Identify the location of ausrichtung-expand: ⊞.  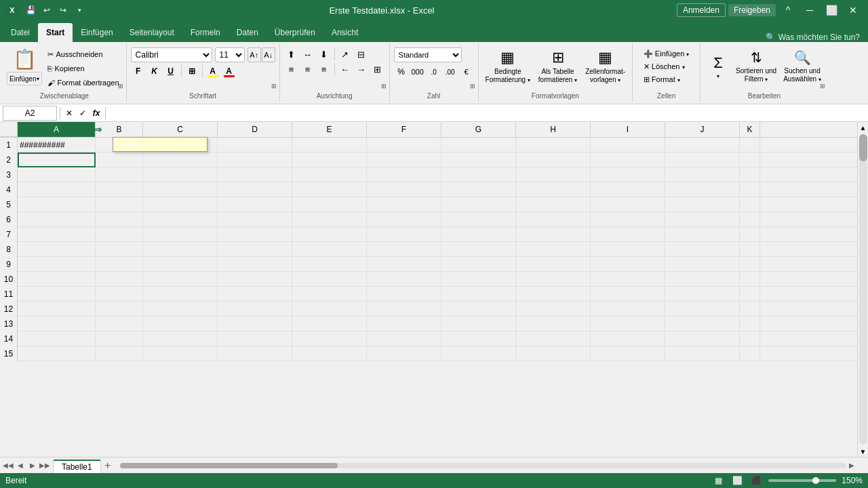
(384, 86).